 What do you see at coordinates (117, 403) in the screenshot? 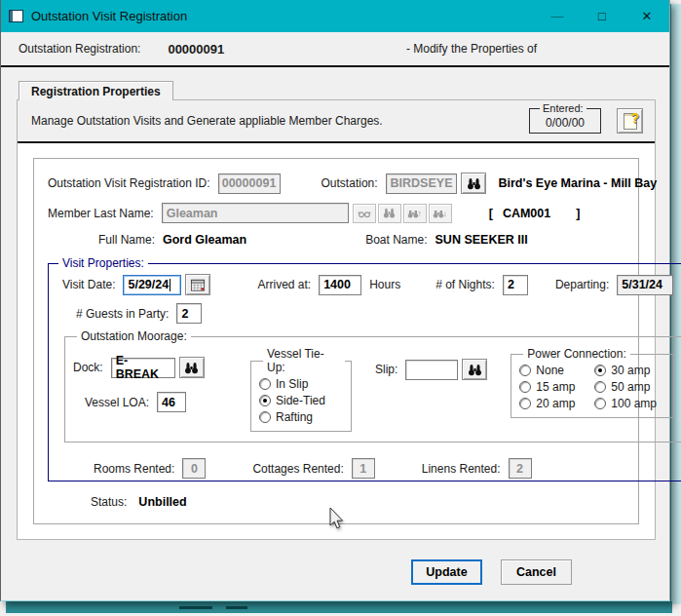
I see `vessel-loa-label: Vessel LOA:` at bounding box center [117, 403].